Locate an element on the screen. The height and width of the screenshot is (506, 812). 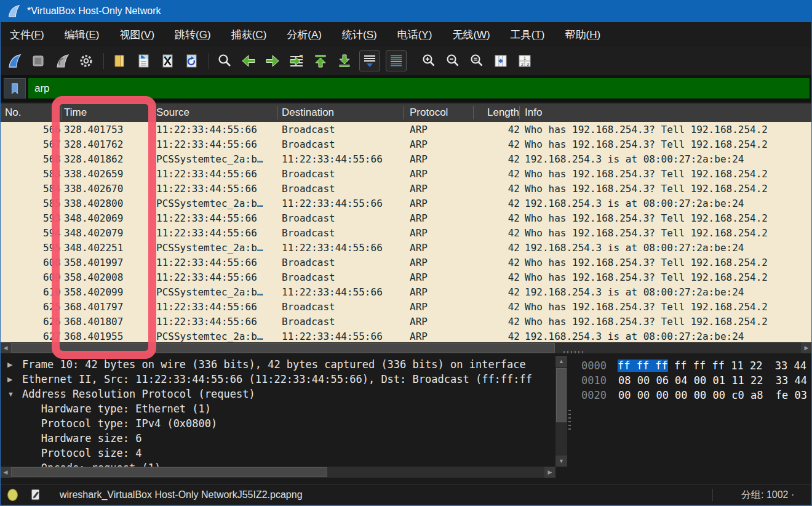
expert-info-icon is located at coordinates (12, 495).